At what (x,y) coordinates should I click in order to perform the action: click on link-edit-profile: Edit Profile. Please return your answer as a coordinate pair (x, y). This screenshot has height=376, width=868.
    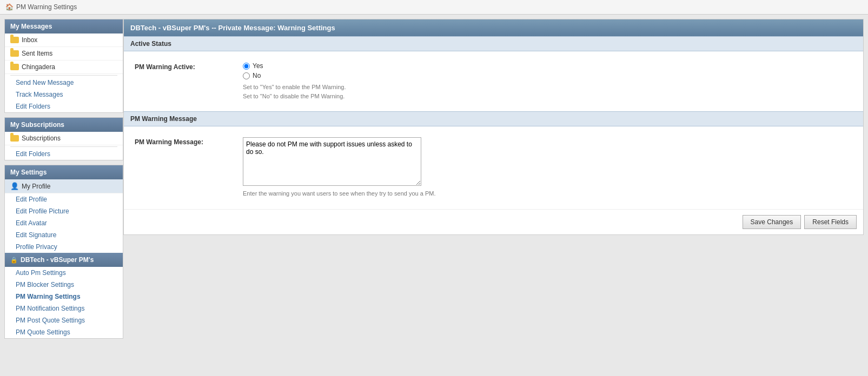
    Looking at the image, I should click on (64, 199).